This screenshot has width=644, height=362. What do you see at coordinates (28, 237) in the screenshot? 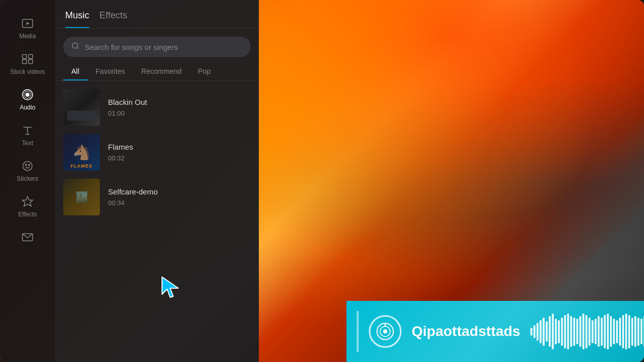
I see `mail-icon` at bounding box center [28, 237].